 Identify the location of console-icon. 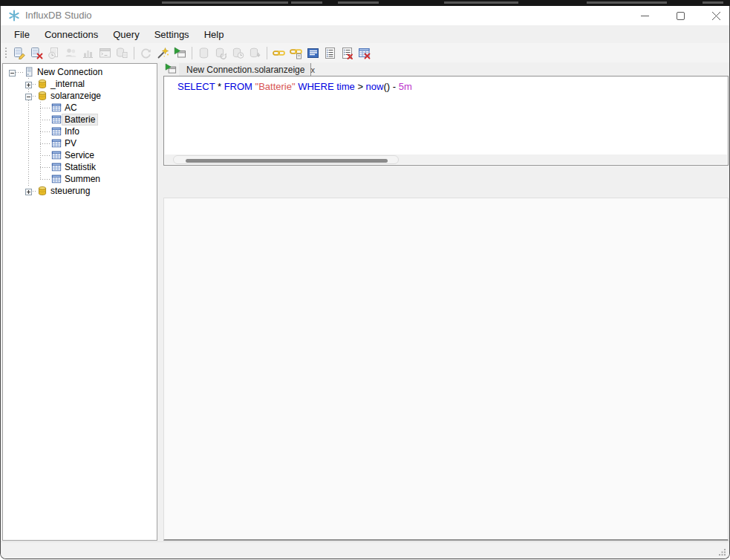
(105, 53).